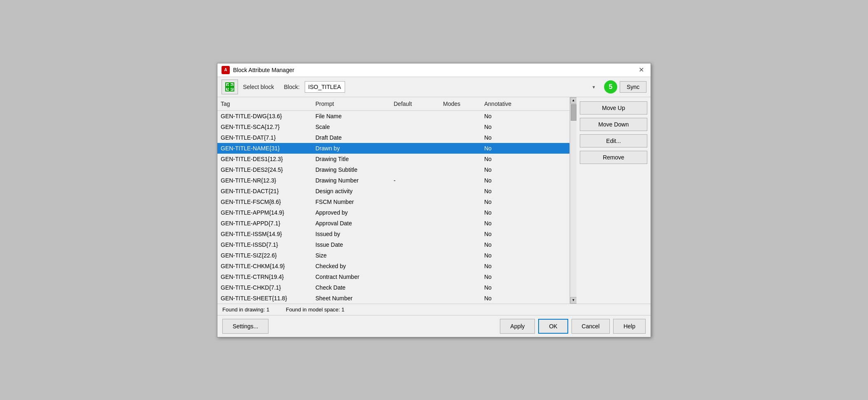  What do you see at coordinates (394, 277) in the screenshot?
I see `table-row: GEN-TITLE-CTRN{19.4}Contract NumberNo` at bounding box center [394, 277].